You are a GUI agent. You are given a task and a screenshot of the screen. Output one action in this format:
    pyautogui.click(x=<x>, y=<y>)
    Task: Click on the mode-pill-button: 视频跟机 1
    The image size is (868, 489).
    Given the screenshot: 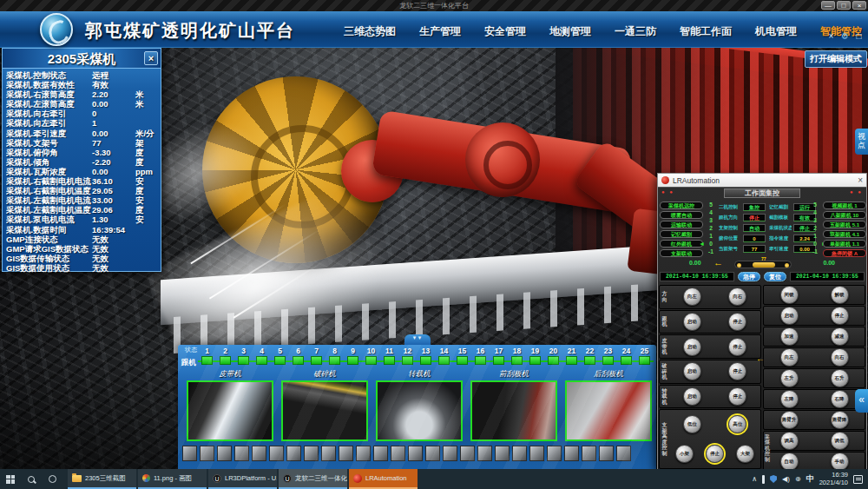 What is the action you would take?
    pyautogui.click(x=845, y=205)
    